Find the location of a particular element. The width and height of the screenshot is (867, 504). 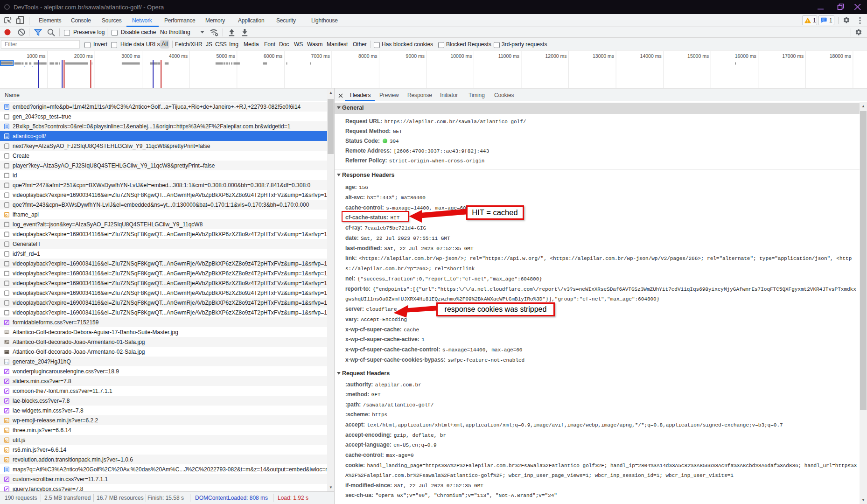

svg-text: 17000 ms is located at coordinates (793, 56).